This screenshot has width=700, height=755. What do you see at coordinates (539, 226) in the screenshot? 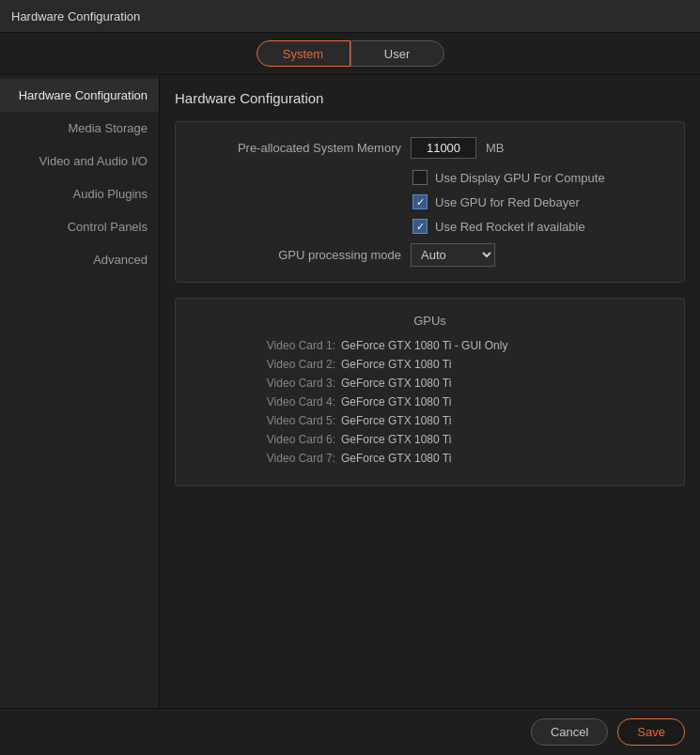
I see `checkbox-row-red-rocket: Use Red Rocket if available` at bounding box center [539, 226].